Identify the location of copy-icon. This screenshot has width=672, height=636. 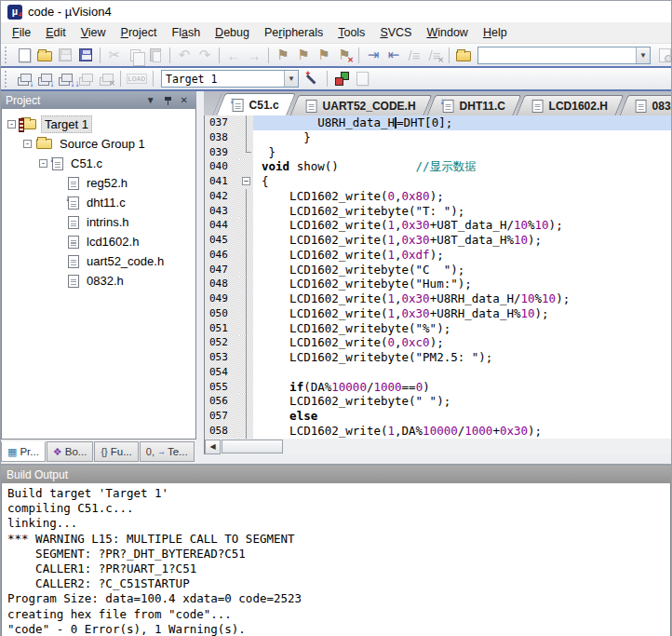
(135, 56).